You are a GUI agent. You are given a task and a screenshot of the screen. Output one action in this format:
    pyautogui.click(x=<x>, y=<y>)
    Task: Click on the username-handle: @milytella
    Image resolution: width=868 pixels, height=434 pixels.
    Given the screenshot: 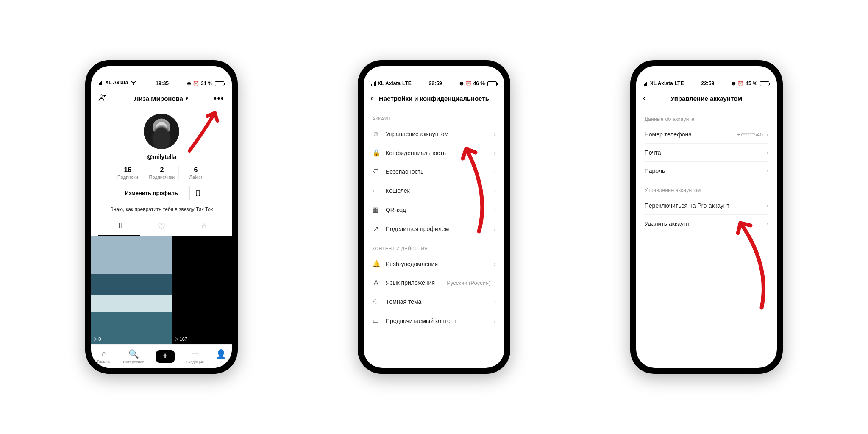 What is the action you would take?
    pyautogui.click(x=161, y=157)
    